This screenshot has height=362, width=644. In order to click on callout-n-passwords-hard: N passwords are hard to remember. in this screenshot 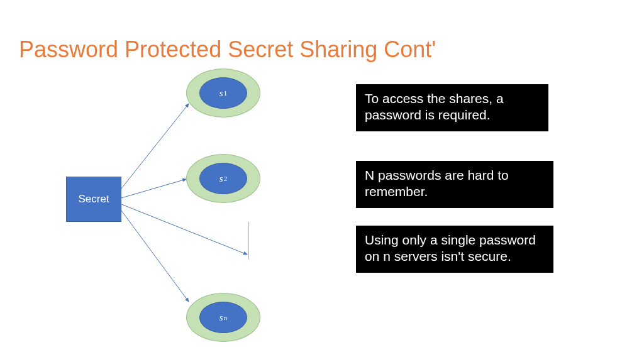, I will do `click(455, 185)`.